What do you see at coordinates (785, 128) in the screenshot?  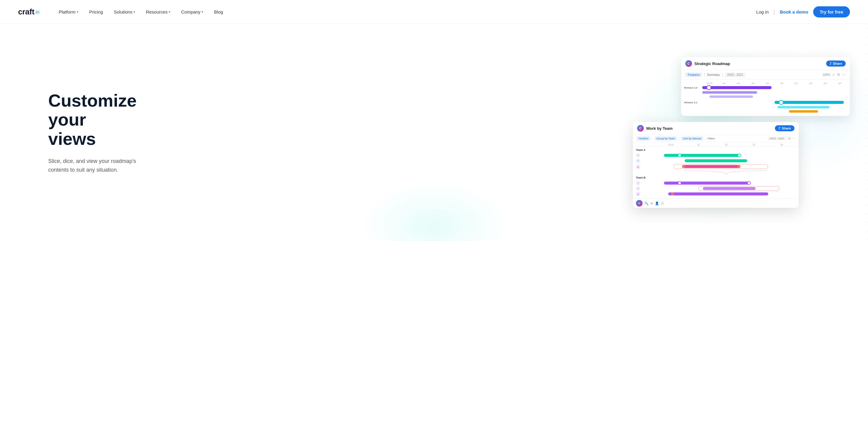 I see `team-share-button: ⤴ Share` at bounding box center [785, 128].